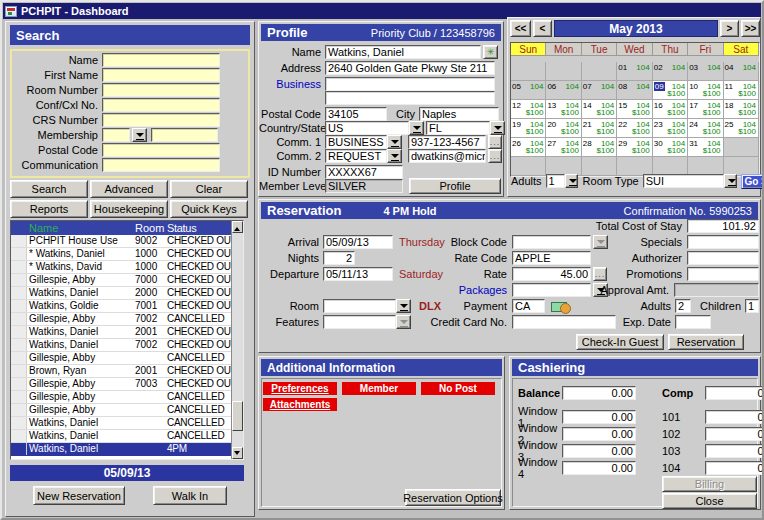 Image resolution: width=764 pixels, height=520 pixels. Describe the element at coordinates (49, 189) in the screenshot. I see `search-button: Search` at that location.